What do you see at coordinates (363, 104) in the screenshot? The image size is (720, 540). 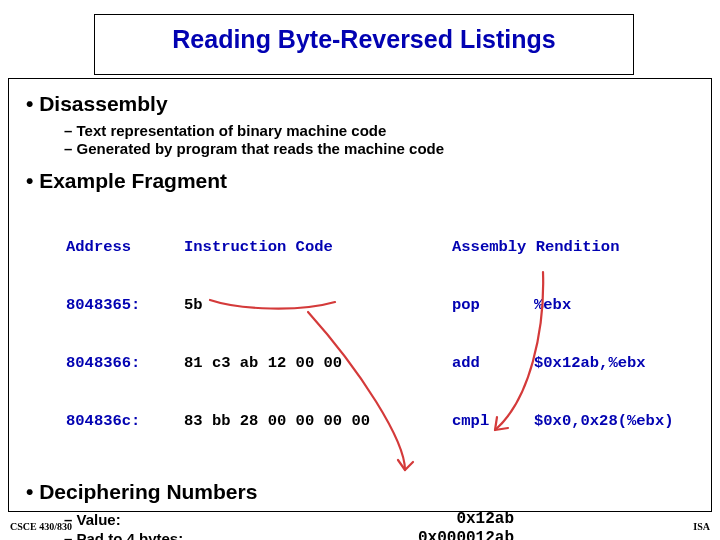 I see `heading-disassembly: Disassembly` at bounding box center [363, 104].